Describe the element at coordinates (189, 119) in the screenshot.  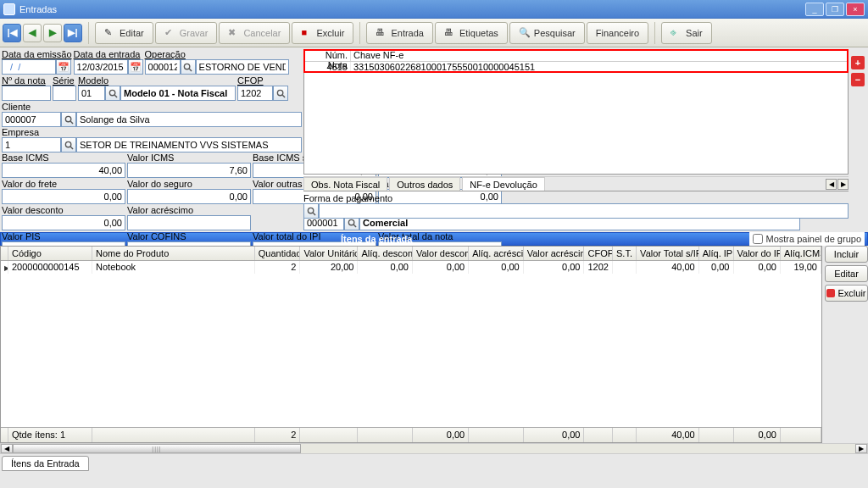
I see `cliente-name-input` at that location.